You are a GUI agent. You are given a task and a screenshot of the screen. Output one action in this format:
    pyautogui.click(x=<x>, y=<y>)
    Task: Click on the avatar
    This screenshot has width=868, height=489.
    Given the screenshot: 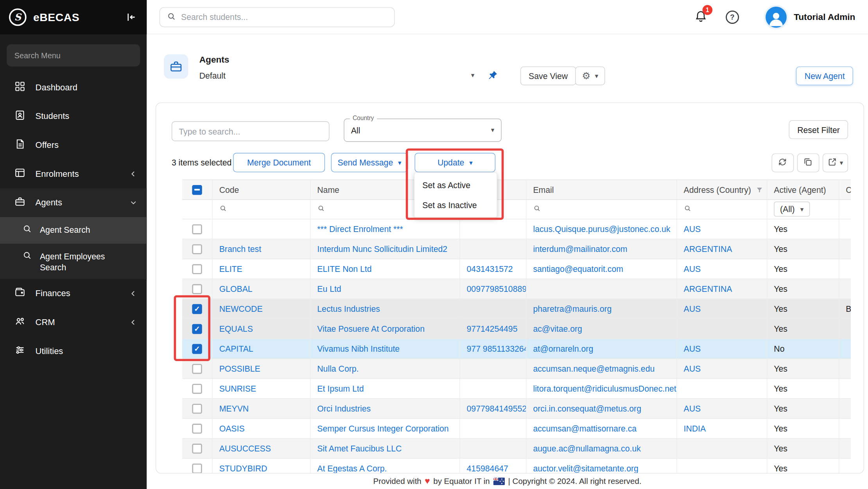 What is the action you would take?
    pyautogui.click(x=776, y=17)
    